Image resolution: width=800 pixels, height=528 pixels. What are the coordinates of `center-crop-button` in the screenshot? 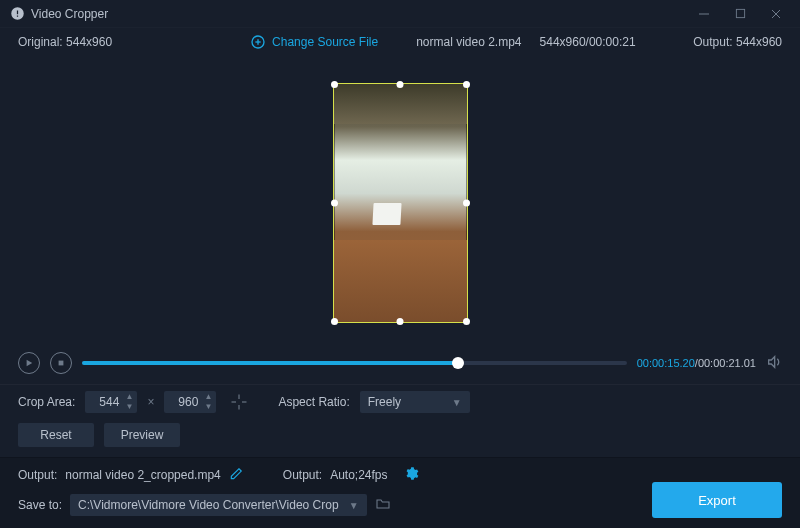 It's located at (239, 402).